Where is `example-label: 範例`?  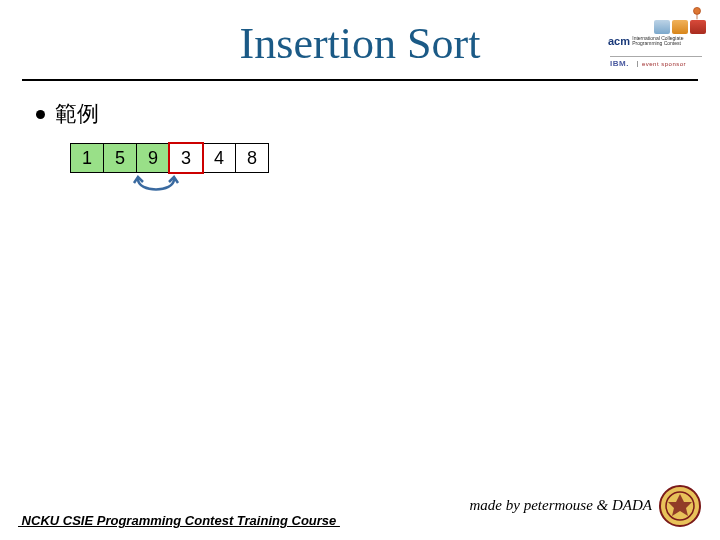
example-label: 範例 is located at coordinates (77, 114).